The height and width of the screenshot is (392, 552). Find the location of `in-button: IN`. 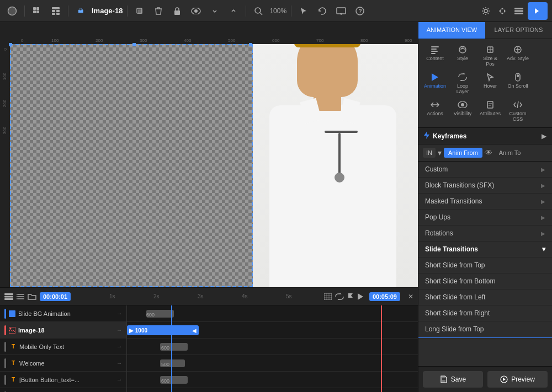

in-button: IN is located at coordinates (429, 153).